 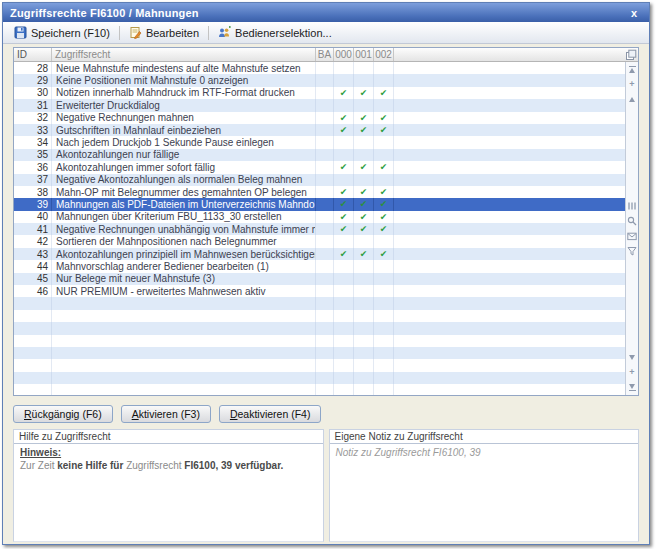 I want to click on note-panel-body: Notiz zu Zugriffsrecht FI6100, 39, so click(x=484, y=492).